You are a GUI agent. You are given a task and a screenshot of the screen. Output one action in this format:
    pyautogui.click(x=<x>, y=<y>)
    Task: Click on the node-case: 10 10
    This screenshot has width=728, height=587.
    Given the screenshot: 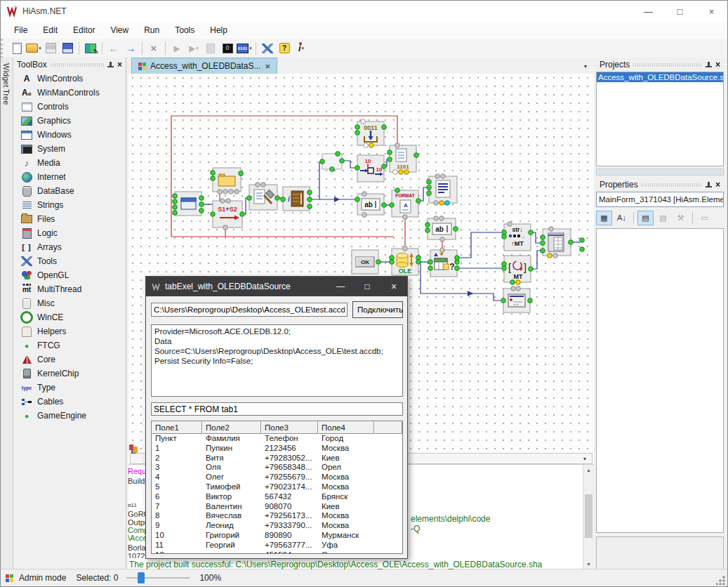 What is the action you would take?
    pyautogui.click(x=371, y=169)
    